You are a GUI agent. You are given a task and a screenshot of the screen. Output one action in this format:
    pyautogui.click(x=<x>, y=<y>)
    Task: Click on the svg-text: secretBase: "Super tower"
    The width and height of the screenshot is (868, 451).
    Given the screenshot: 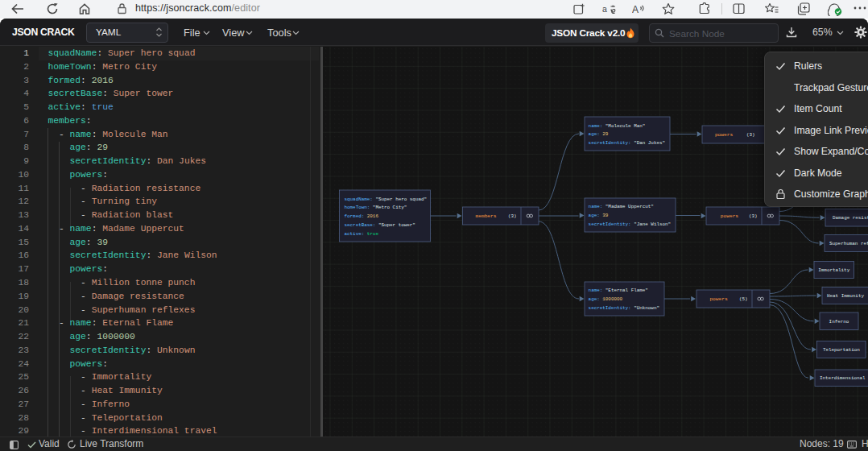 What is the action you would take?
    pyautogui.click(x=380, y=226)
    